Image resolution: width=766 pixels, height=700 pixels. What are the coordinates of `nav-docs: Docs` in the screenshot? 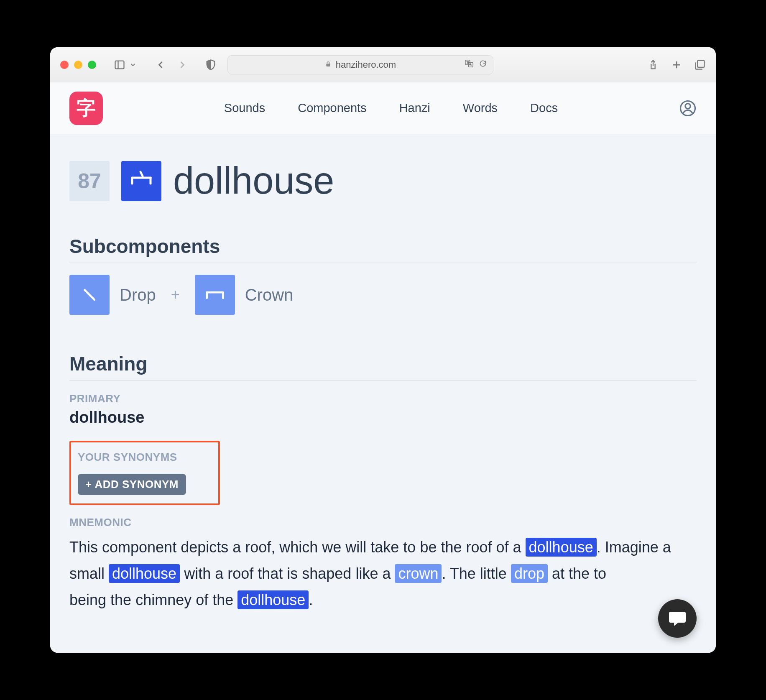 It's located at (544, 108).